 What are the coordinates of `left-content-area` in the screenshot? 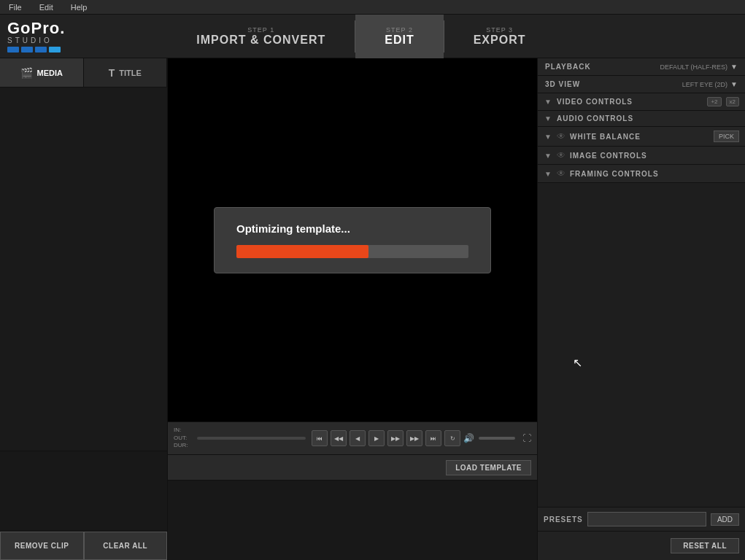 It's located at (83, 269).